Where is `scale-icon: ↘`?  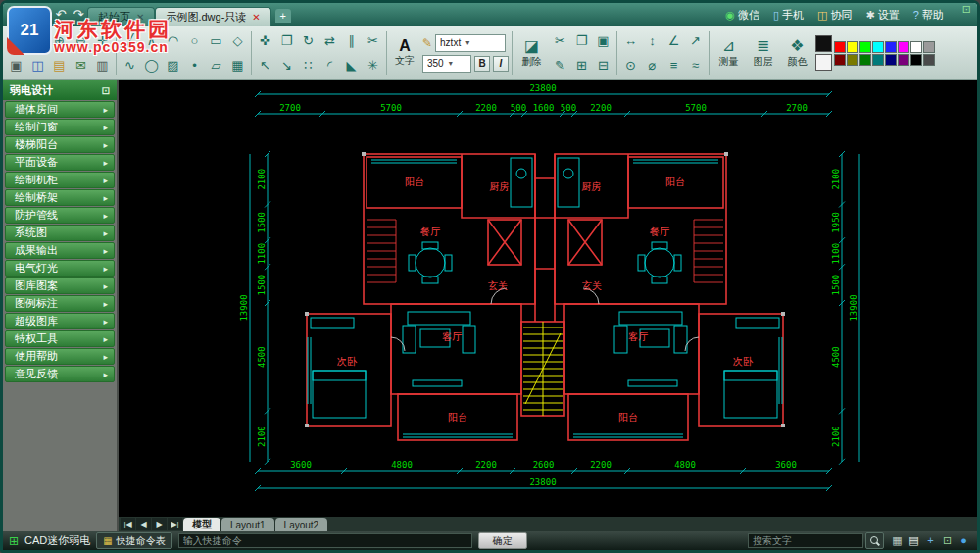 scale-icon: ↘ is located at coordinates (286, 66).